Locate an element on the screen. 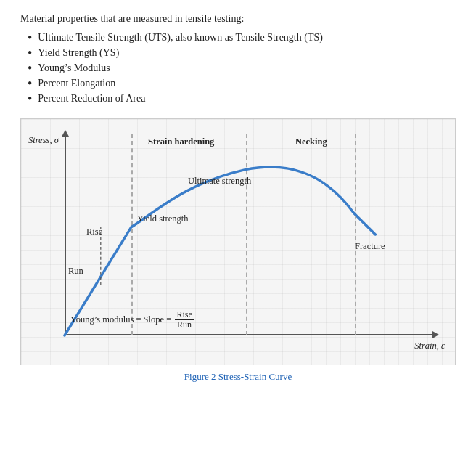 The image size is (476, 456). list-item: • Percent Reduction of Area is located at coordinates (238, 99).